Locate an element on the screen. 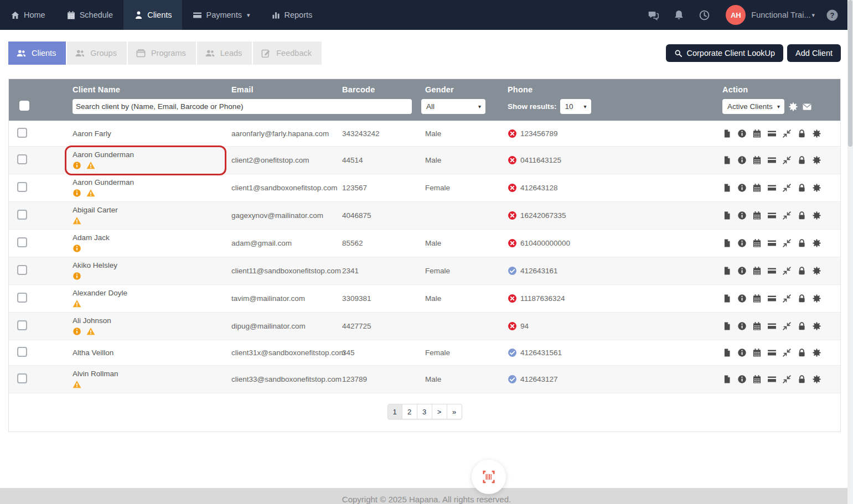  nav-reports: Reports is located at coordinates (292, 15).